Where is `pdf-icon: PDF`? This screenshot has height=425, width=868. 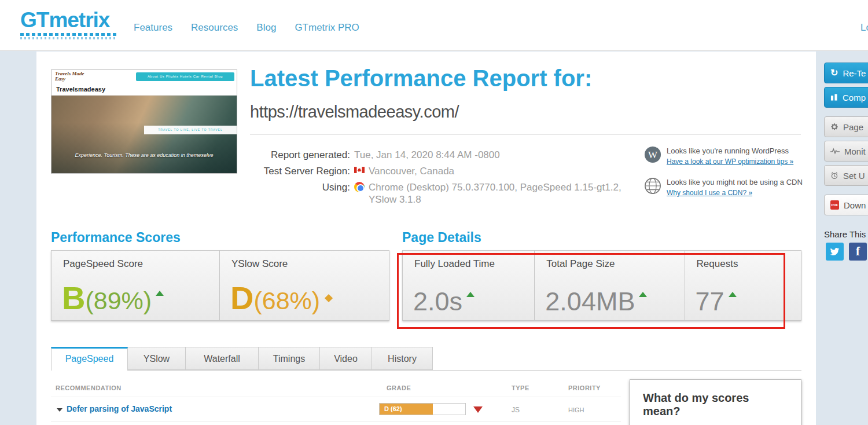
pdf-icon: PDF is located at coordinates (834, 205).